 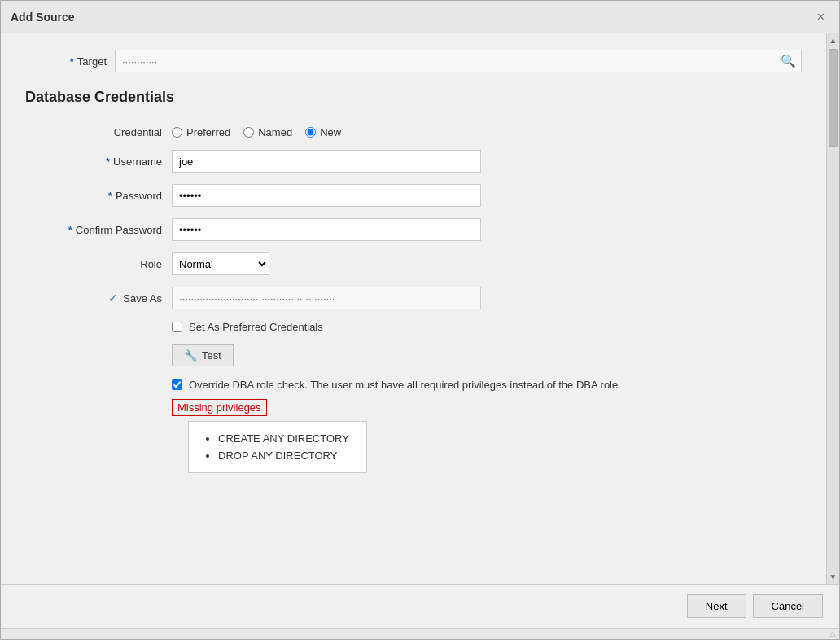 What do you see at coordinates (487, 407) in the screenshot?
I see `missing-privileges-row: Missing privileges` at bounding box center [487, 407].